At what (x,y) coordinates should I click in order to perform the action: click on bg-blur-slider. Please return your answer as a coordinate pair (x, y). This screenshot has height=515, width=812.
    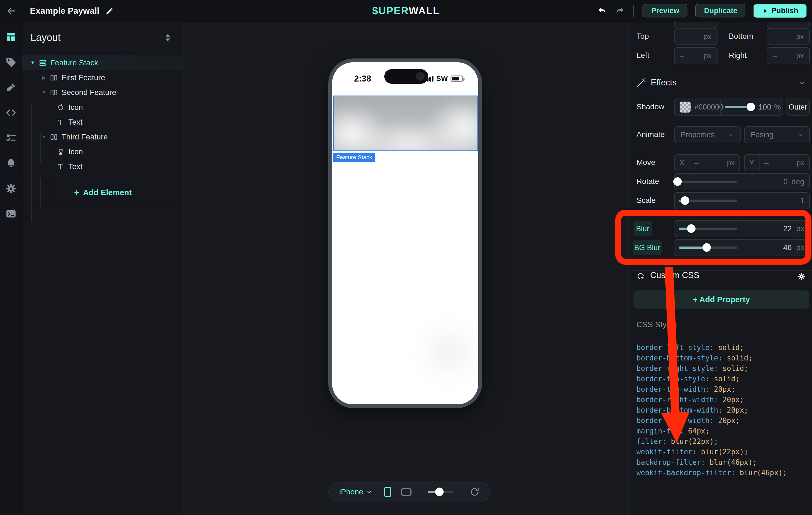
    Looking at the image, I should click on (708, 247).